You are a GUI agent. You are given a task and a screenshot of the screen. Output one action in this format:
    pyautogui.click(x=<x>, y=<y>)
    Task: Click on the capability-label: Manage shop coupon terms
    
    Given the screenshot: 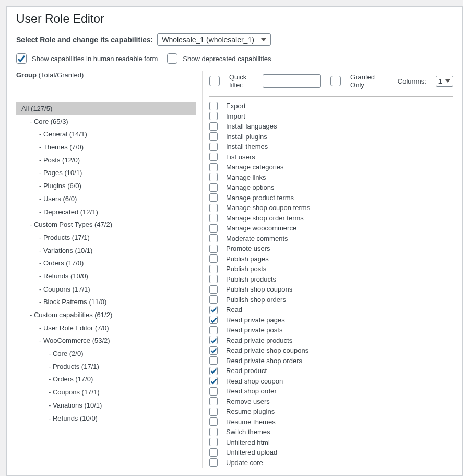 What is the action you would take?
    pyautogui.click(x=268, y=208)
    